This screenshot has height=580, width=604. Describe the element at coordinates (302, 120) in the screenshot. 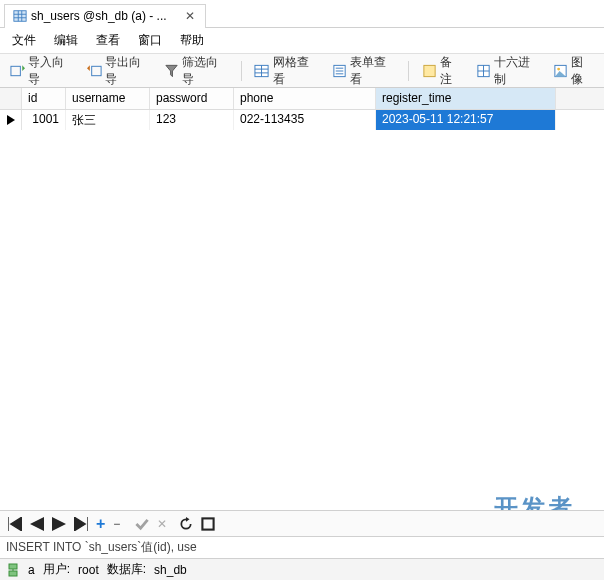

I see `table-row: 1001 张三 123 022-113435 2023-05-11 12:21:…` at that location.